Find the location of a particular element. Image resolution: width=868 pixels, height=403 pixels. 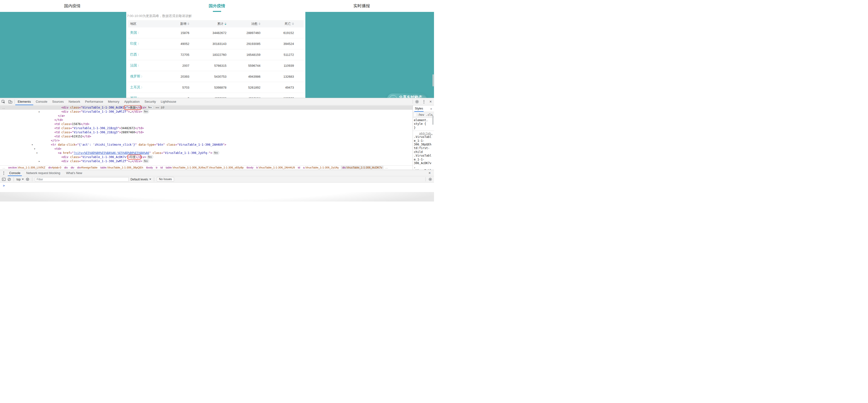

region-link: 俄罗斯〉 is located at coordinates (144, 76).